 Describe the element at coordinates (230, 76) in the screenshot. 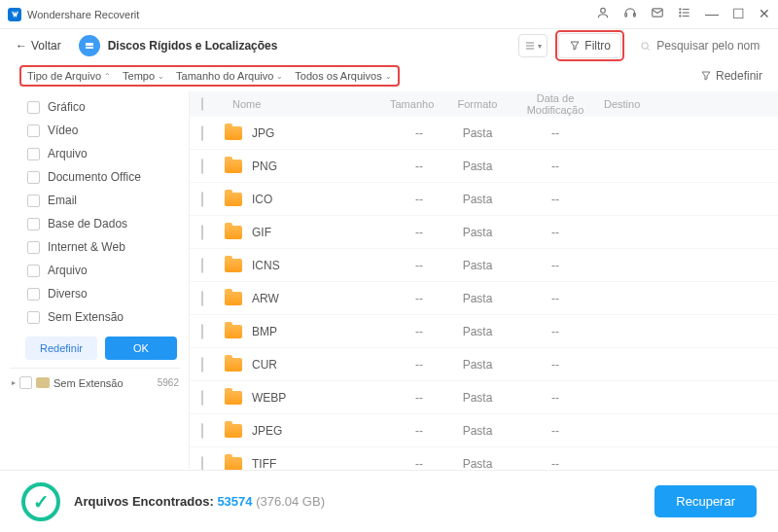

I see `filter-size: Tamanho do Arquivo⌄` at that location.